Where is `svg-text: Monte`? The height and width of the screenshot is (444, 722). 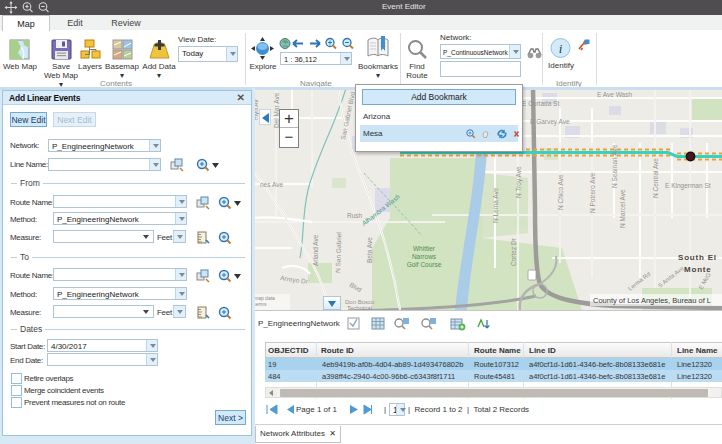 svg-text: Monte is located at coordinates (698, 270).